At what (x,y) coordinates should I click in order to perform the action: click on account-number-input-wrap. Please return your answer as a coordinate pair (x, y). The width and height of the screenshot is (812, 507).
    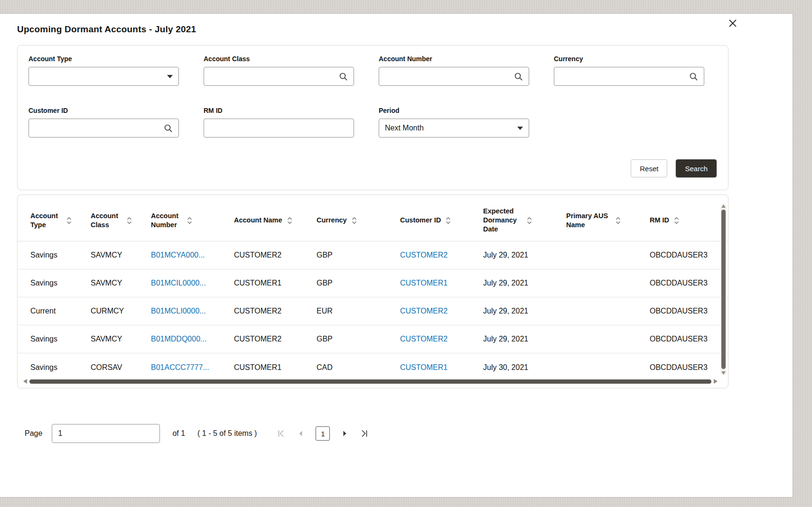
    Looking at the image, I should click on (454, 76).